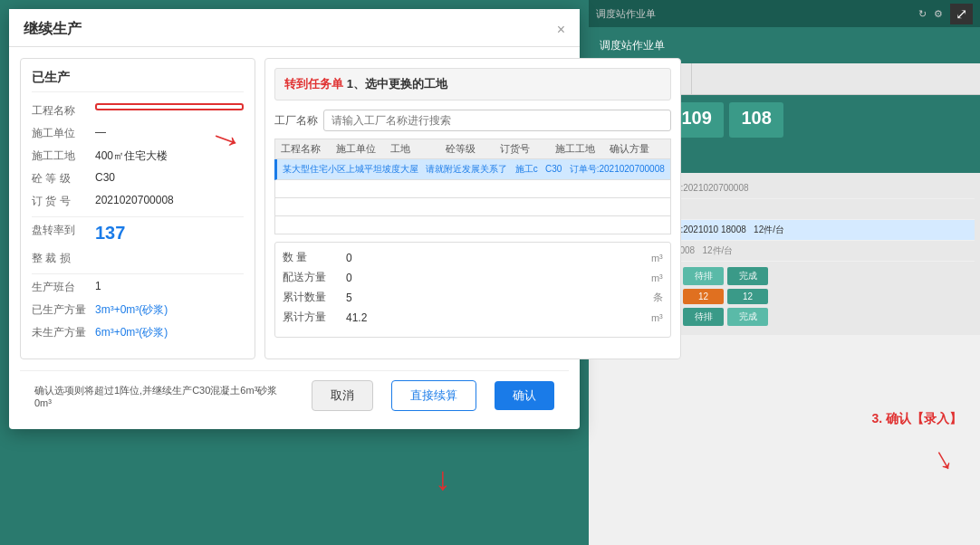  Describe the element at coordinates (294, 391) in the screenshot. I see `dialog-footer: 确认选项则将超过1阵位,并继续生产C30混凝土6m³砂浆0m³ 取消 直接续算 …` at that location.